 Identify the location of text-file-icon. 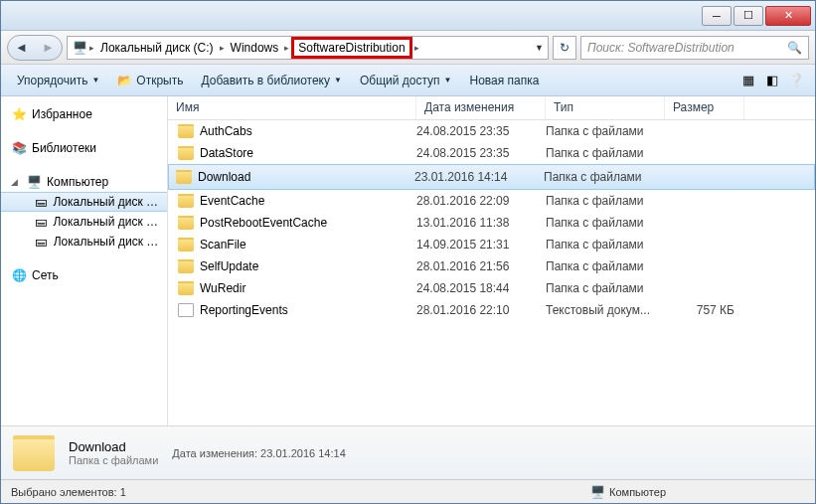
(186, 310).